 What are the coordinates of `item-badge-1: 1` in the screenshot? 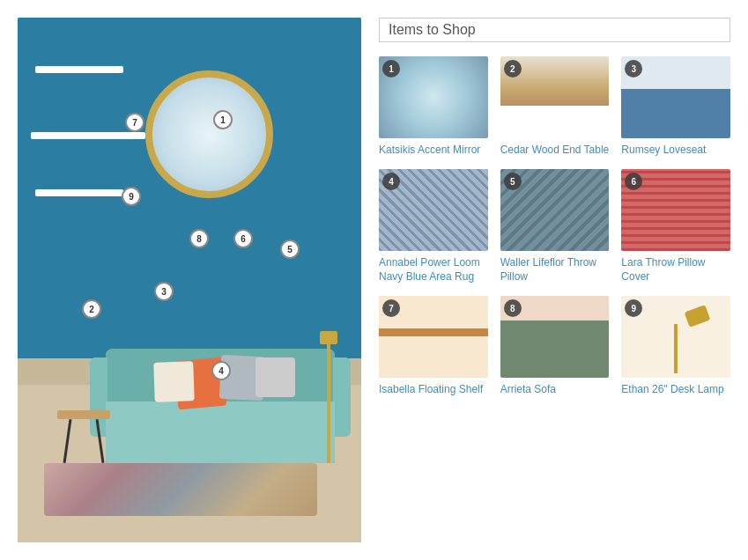 It's located at (391, 69).